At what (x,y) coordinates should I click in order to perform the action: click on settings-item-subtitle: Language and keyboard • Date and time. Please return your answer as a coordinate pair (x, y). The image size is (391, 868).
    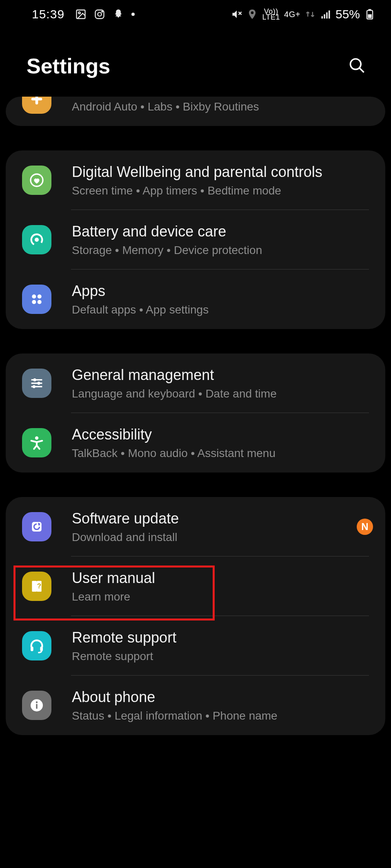
    Looking at the image, I should click on (222, 394).